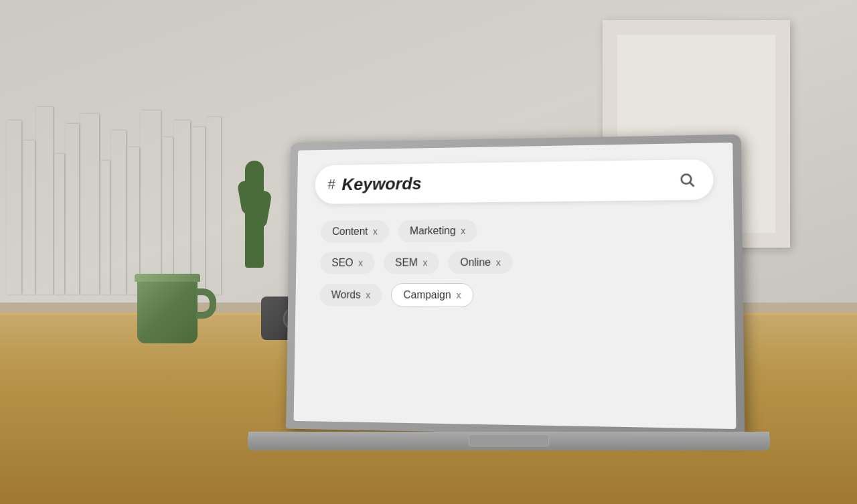  I want to click on tag-seo: SEO x, so click(347, 262).